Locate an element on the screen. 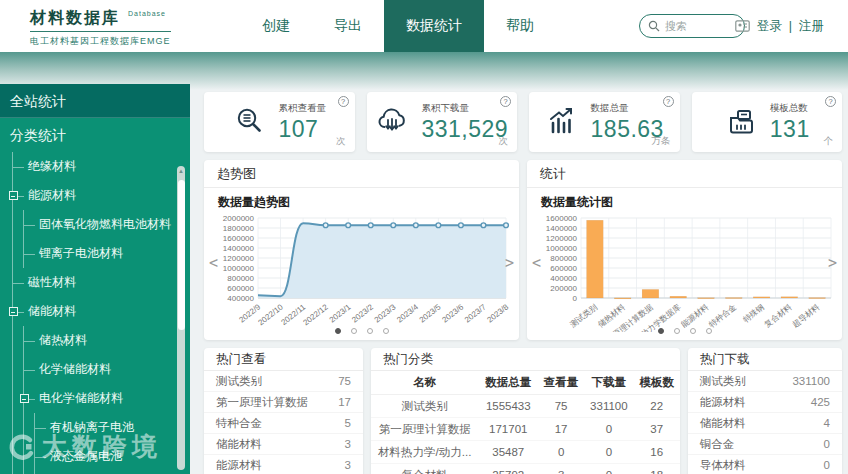  list-item: 铜合金0 is located at coordinates (765, 444).